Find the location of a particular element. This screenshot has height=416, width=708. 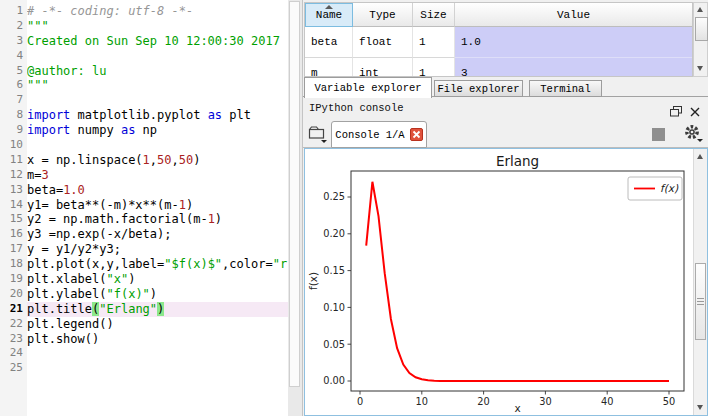

close-icon is located at coordinates (695, 108).